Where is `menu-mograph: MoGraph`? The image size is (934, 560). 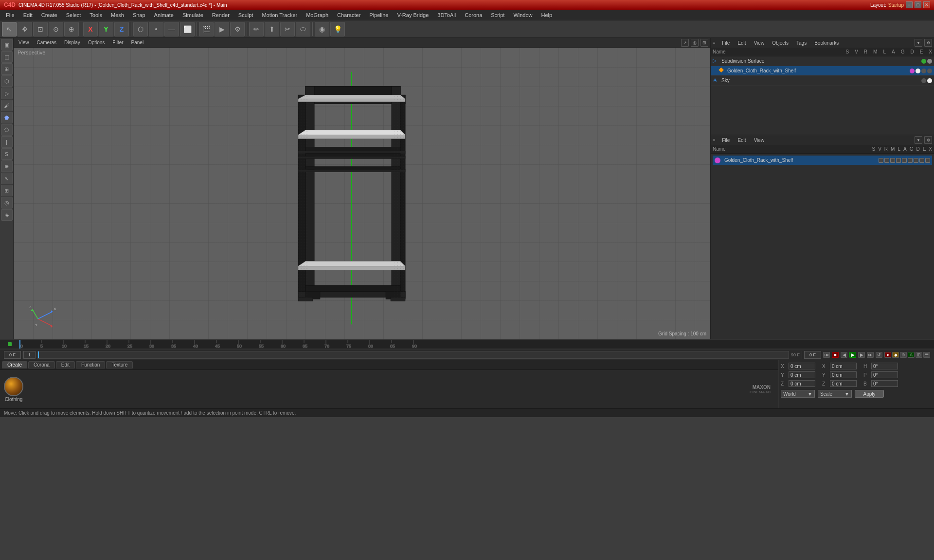 menu-mograph: MoGraph is located at coordinates (317, 15).